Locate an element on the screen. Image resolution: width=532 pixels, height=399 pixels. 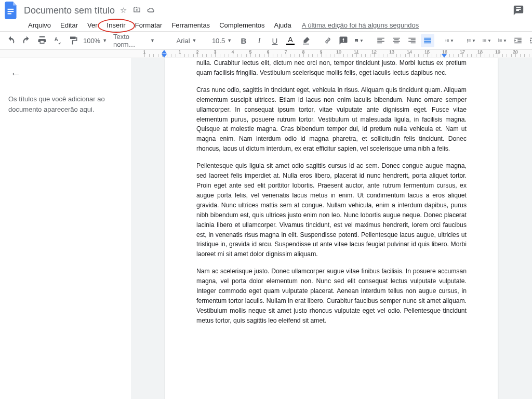
menu-insert: Inserir is located at coordinates (116, 25).